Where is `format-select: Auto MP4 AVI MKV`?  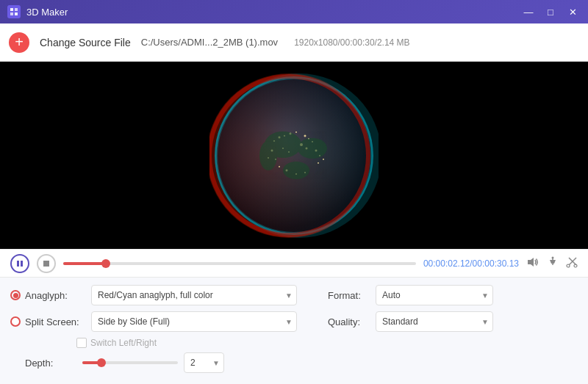
format-select: Auto MP4 AVI MKV is located at coordinates (434, 295).